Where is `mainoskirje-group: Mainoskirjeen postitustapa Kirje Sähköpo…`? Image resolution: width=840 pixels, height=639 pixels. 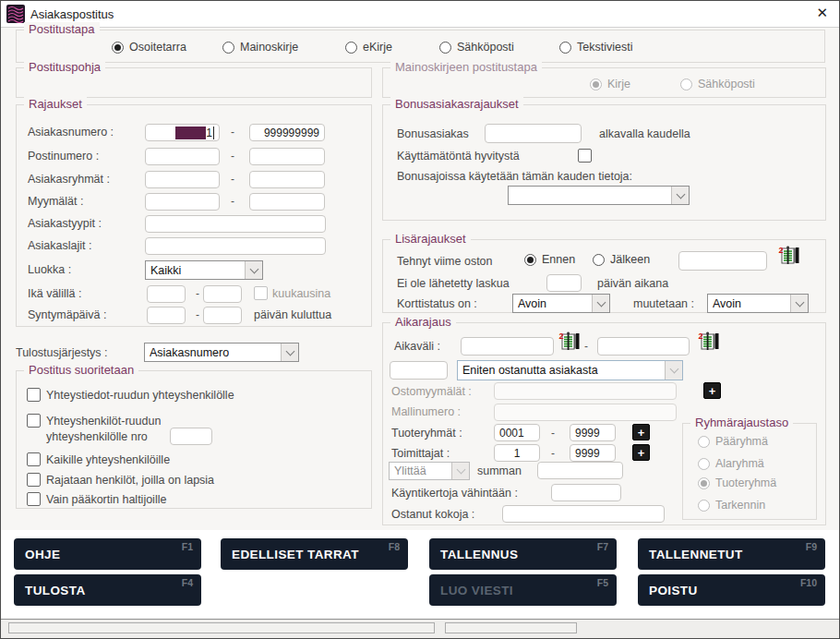 mainoskirje-group: Mainoskirjeen postitustapa Kirje Sähköpo… is located at coordinates (604, 83).